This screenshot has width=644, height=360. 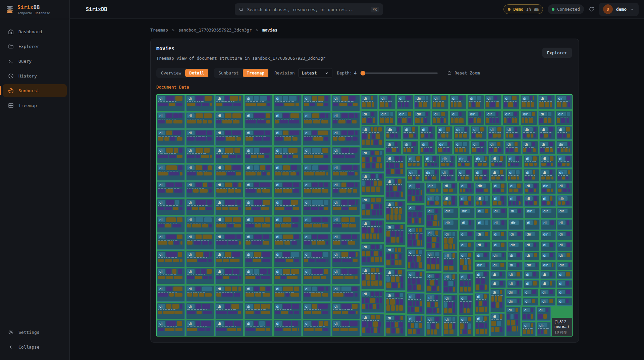 I want to click on depth-slider, so click(x=399, y=73).